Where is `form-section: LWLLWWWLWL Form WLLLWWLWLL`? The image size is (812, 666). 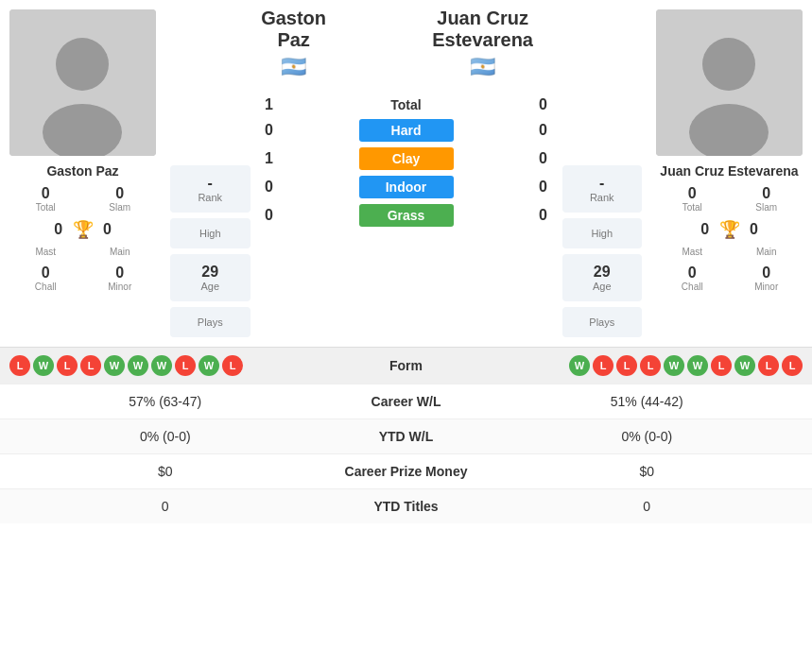 form-section: LWLLWWWLWL Form WLLLWWLWLL is located at coordinates (406, 365).